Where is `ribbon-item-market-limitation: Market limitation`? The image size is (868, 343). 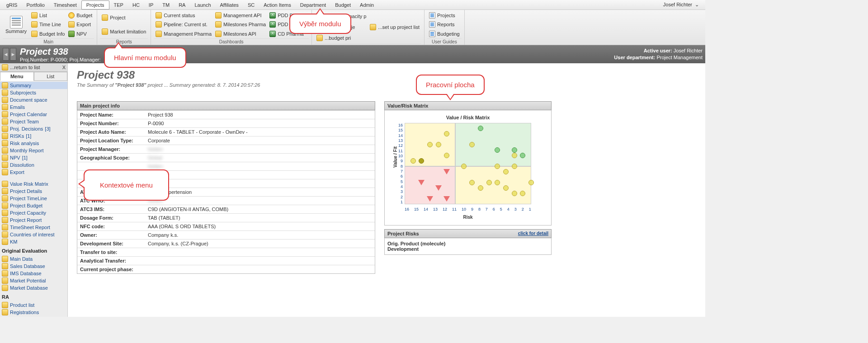 ribbon-item-market-limitation: Market limitation is located at coordinates (124, 32).